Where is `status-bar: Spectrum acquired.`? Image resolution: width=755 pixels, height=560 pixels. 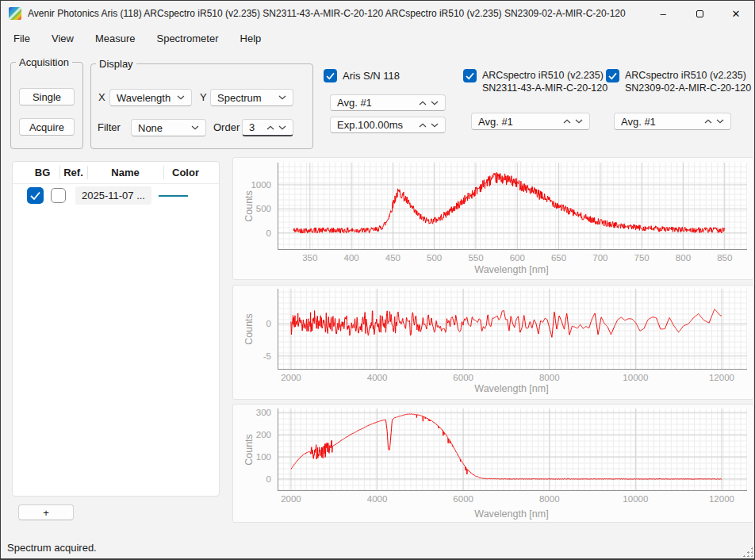 status-bar: Spectrum acquired. is located at coordinates (378, 547).